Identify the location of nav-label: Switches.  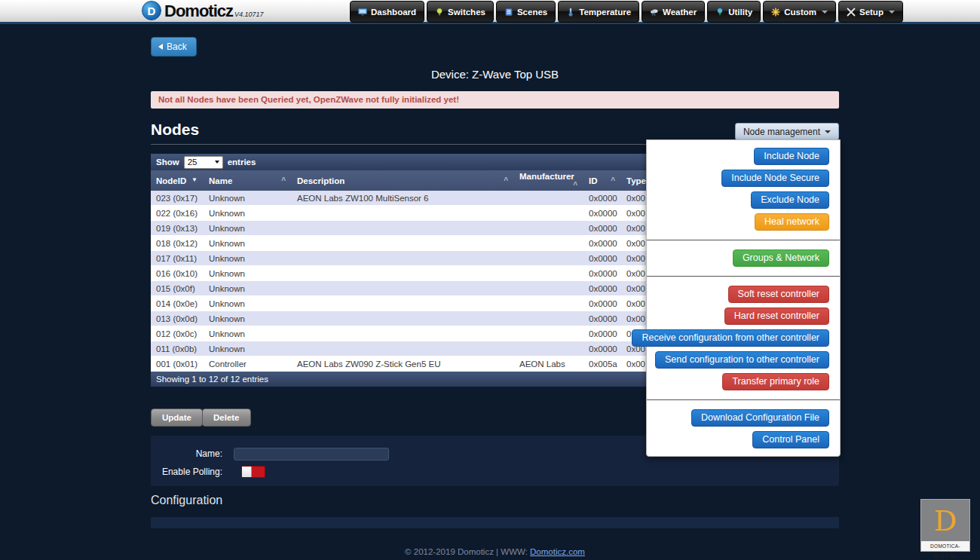
(467, 12).